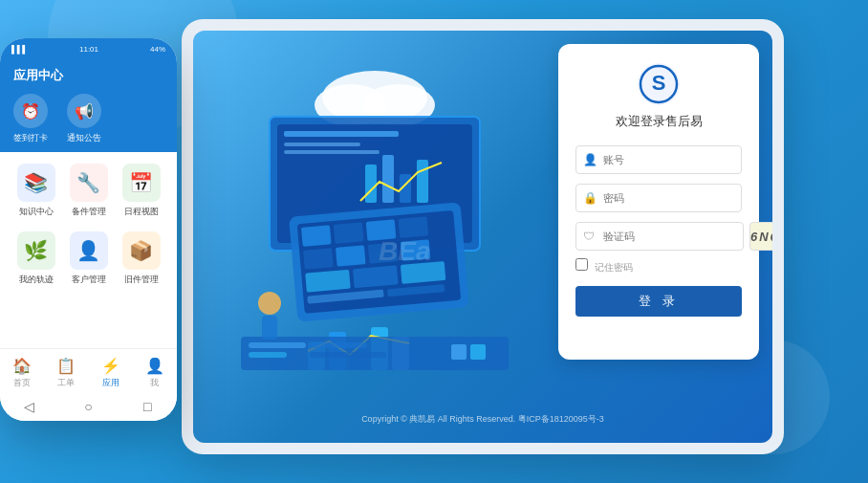 This screenshot has width=868, height=483. Describe the element at coordinates (36, 258) in the screenshot. I see `grid-item-track: 🌿 我的轨迹` at that location.